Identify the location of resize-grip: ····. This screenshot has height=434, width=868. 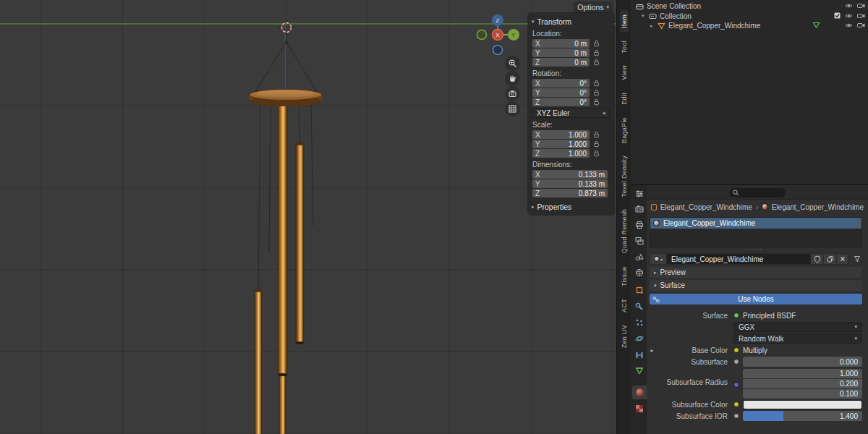
(756, 250).